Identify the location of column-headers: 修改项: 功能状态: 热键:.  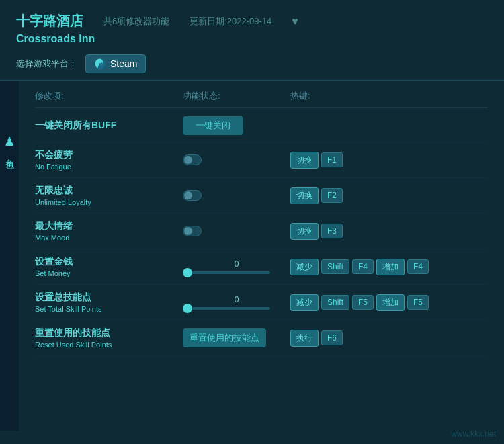
(261, 94).